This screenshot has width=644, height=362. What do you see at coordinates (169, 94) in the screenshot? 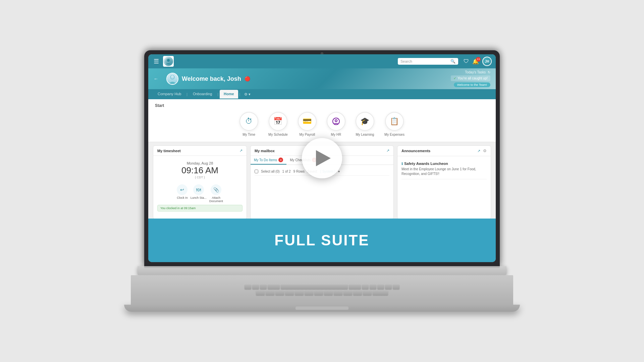
I see `tab-company-hub: Company Hub` at bounding box center [169, 94].